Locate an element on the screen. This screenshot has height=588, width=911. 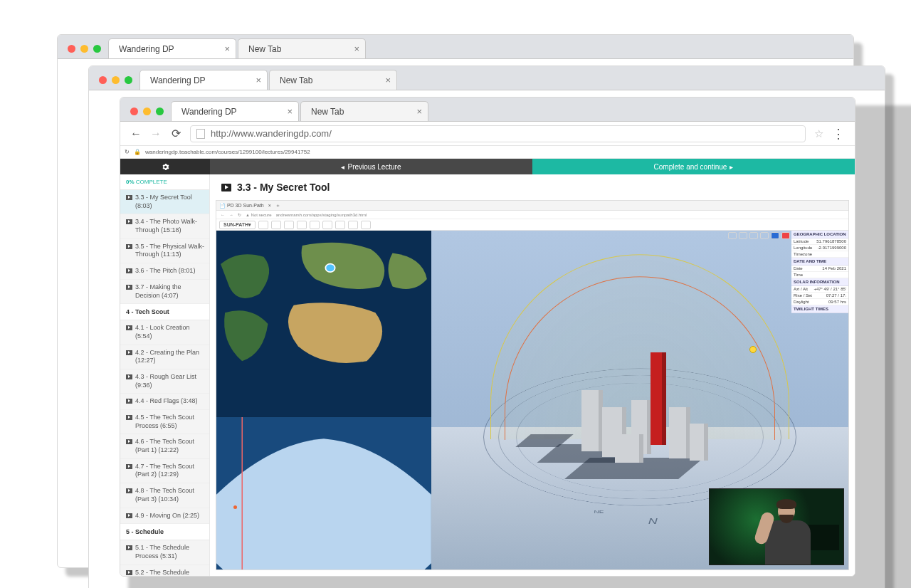
tab-wandering-dp: Wandering DP× is located at coordinates (235, 111).